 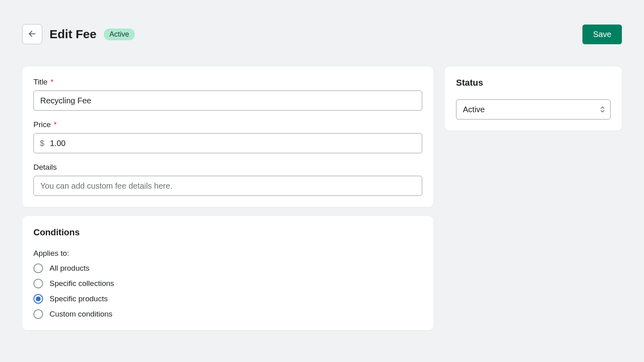 What do you see at coordinates (79, 299) in the screenshot?
I see `radio-label: Specific products` at bounding box center [79, 299].